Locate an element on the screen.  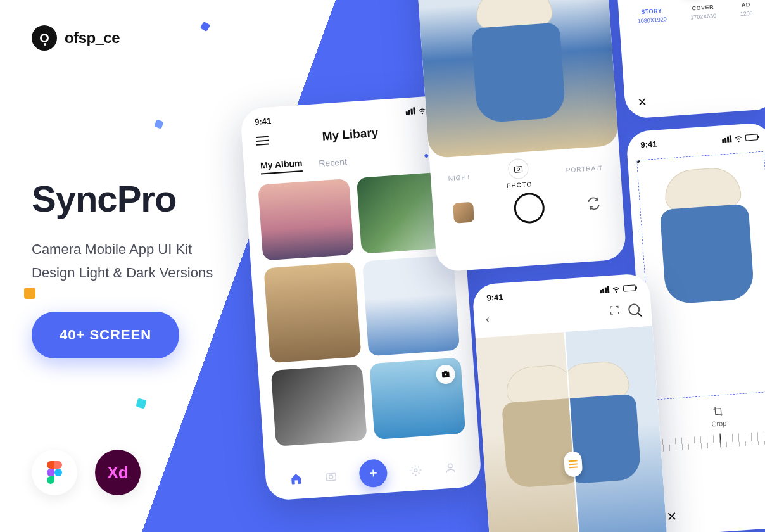
flip-camera-icon is located at coordinates (594, 203).